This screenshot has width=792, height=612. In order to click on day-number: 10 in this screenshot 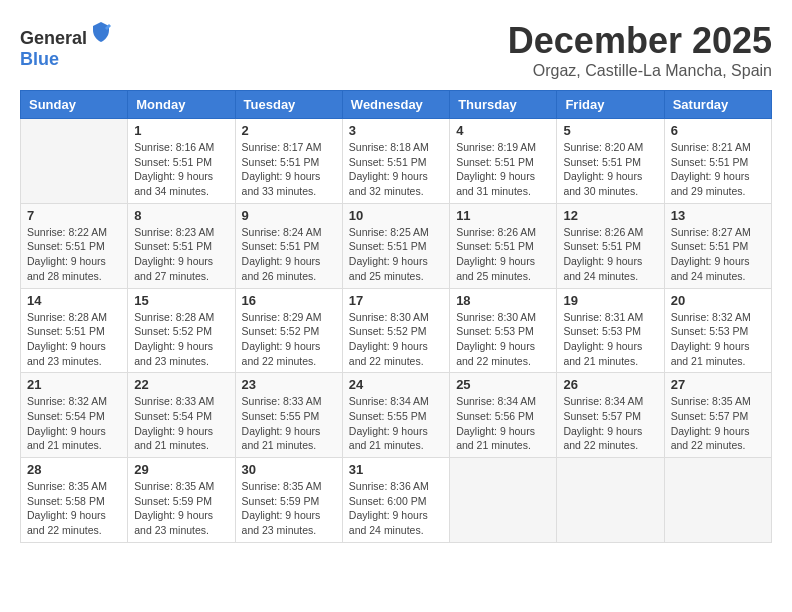, I will do `click(396, 216)`.